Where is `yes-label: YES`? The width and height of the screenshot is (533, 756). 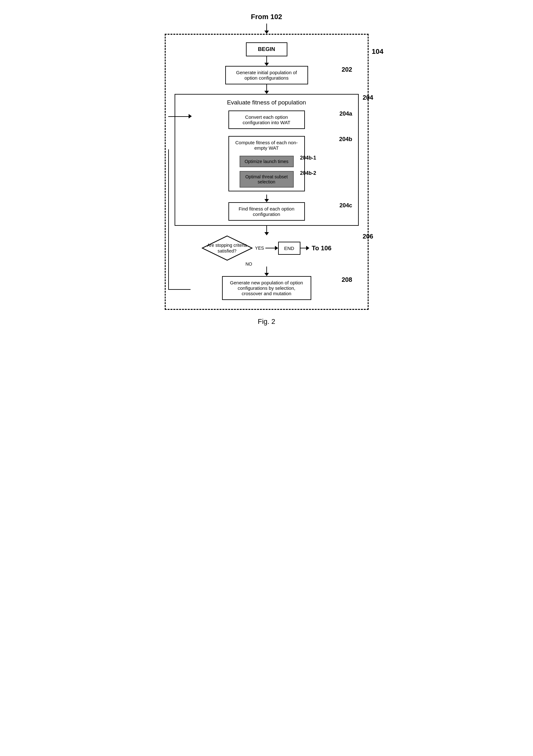
yes-label: YES is located at coordinates (260, 248).